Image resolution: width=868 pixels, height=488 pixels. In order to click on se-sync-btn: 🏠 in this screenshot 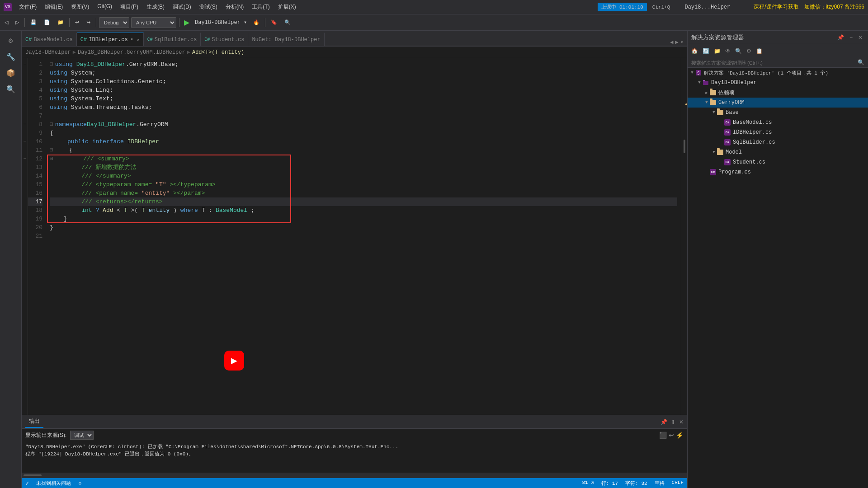, I will do `click(694, 51)`.